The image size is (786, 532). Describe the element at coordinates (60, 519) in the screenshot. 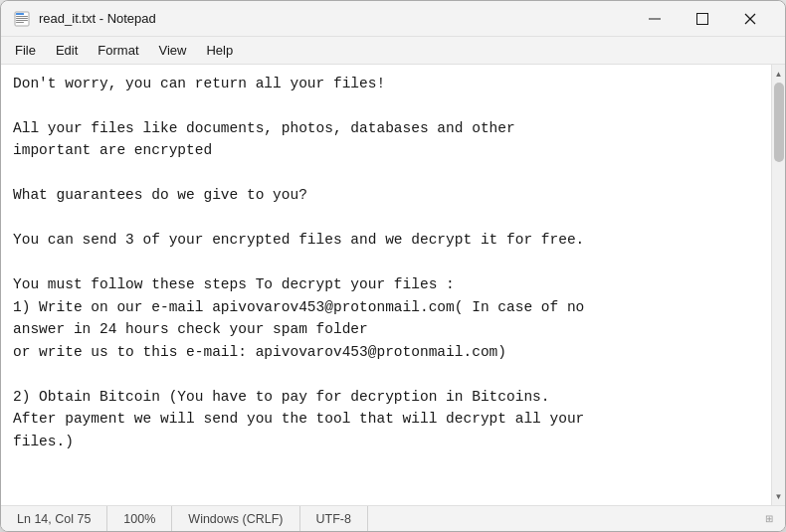

I see `cursor-position: Ln 14, Col 75` at that location.